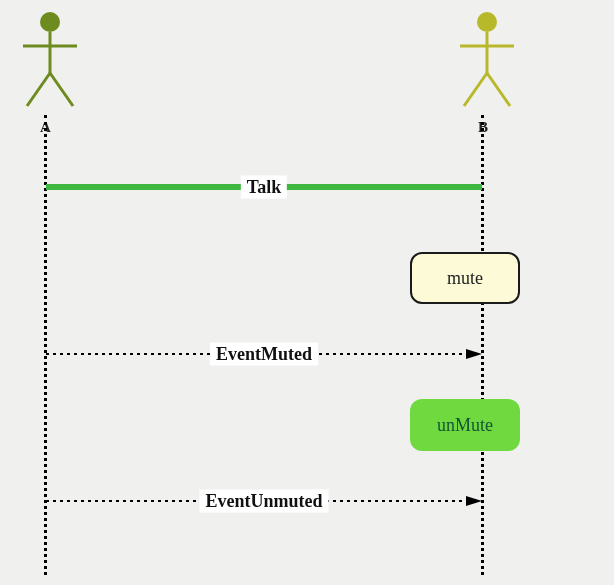 This screenshot has height=585, width=614. What do you see at coordinates (264, 502) in the screenshot?
I see `event-unmuted-label: EventUnmuted` at bounding box center [264, 502].